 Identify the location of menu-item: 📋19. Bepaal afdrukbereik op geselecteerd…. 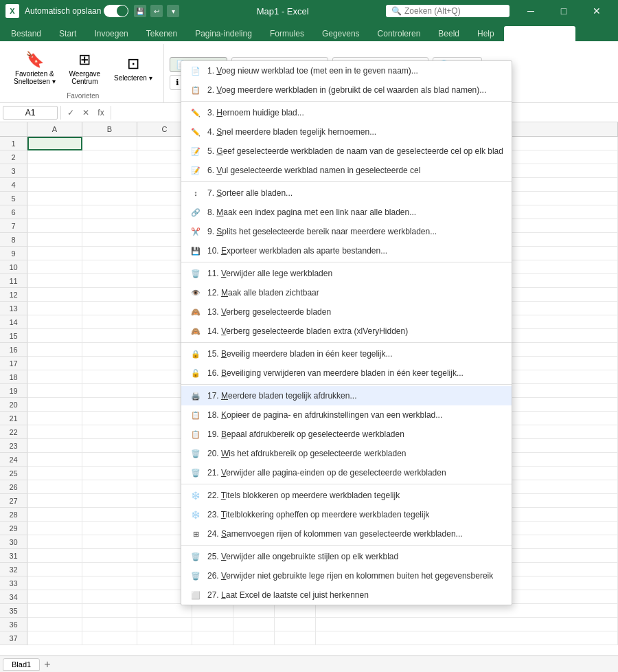
(346, 434).